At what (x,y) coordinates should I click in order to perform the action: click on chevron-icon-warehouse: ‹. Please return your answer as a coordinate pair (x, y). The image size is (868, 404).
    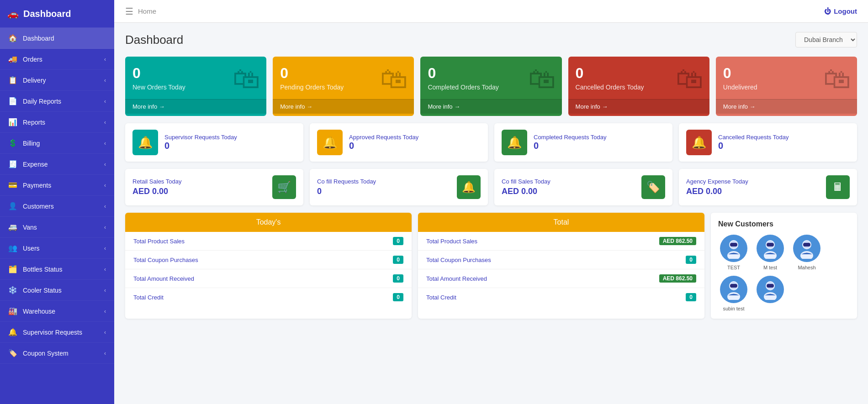
    Looking at the image, I should click on (105, 311).